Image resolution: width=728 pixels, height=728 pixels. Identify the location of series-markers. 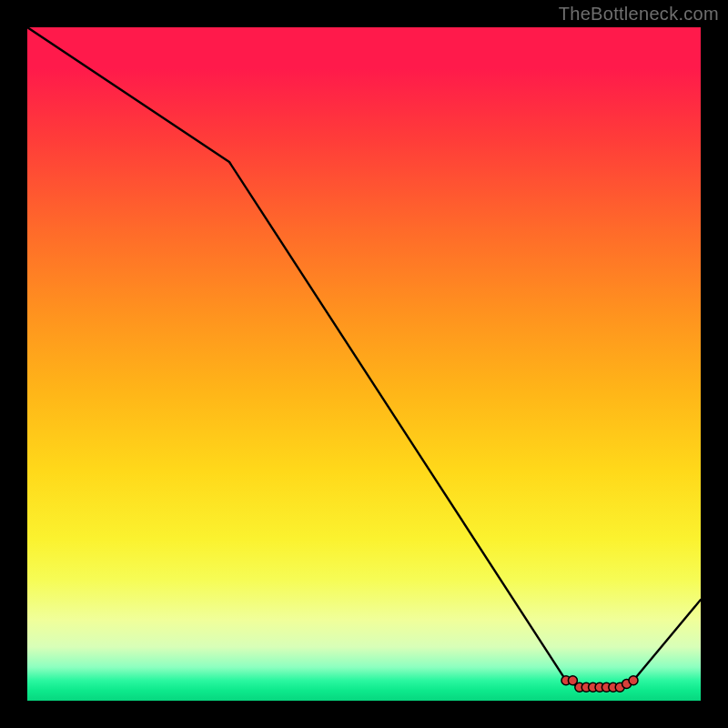
(600, 684).